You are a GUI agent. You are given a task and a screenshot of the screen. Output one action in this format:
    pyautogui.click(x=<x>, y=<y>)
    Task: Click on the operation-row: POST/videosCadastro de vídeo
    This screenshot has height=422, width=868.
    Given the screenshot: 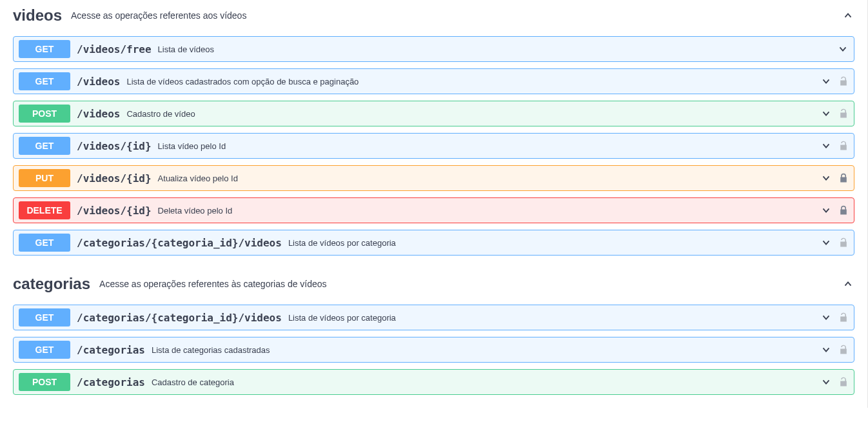 What is the action you would take?
    pyautogui.click(x=433, y=114)
    